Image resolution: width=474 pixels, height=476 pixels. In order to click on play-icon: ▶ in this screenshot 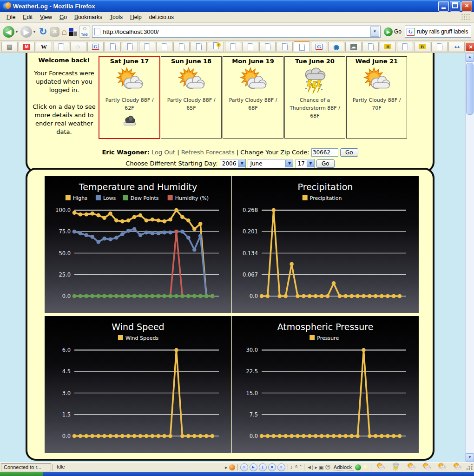, I will do `click(254, 468)`.